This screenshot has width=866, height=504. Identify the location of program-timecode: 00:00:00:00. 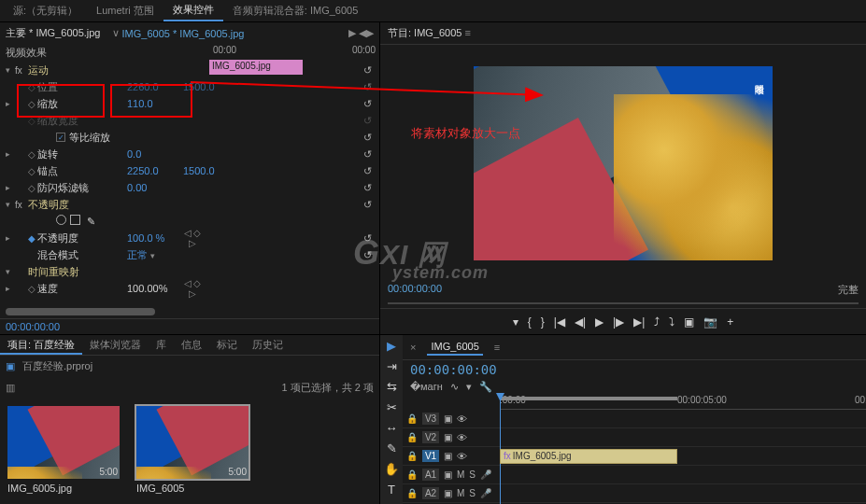
(415, 289).